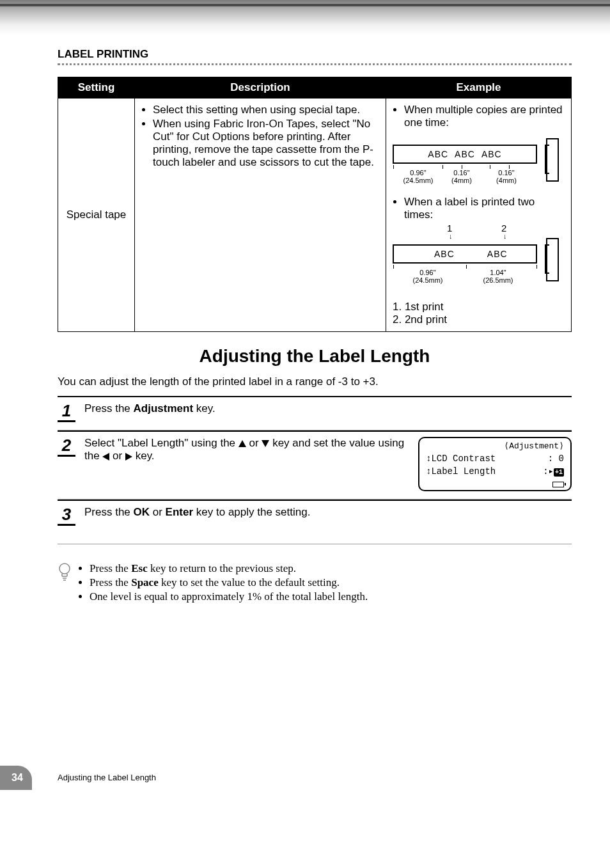 Image resolution: width=610 pixels, height=868 pixels. Describe the element at coordinates (485, 116) in the screenshot. I see `example-case1: When multiple copies are printed one tim…` at that location.